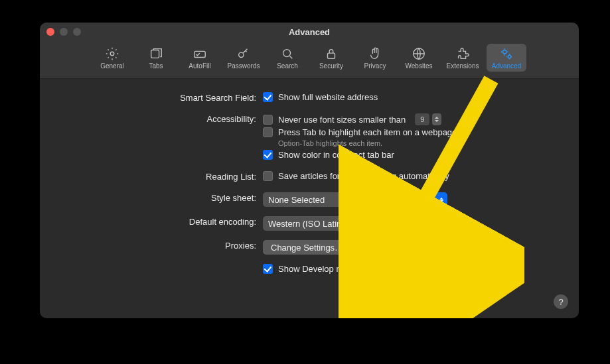 The width and height of the screenshot is (610, 364). What do you see at coordinates (163, 221) in the screenshot?
I see `default-encoding-label: Default encoding:` at bounding box center [163, 221].